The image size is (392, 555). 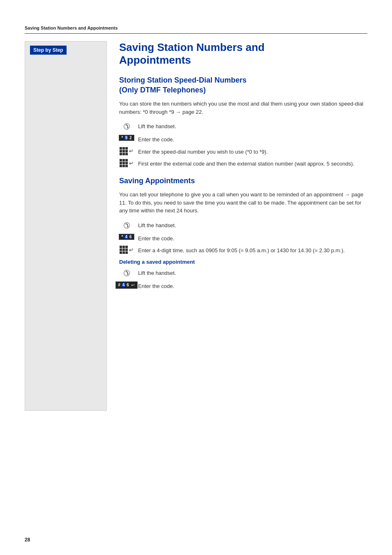 What do you see at coordinates (243, 203) in the screenshot?
I see `section2-body: You can tell your telephone to give you …` at bounding box center [243, 203].